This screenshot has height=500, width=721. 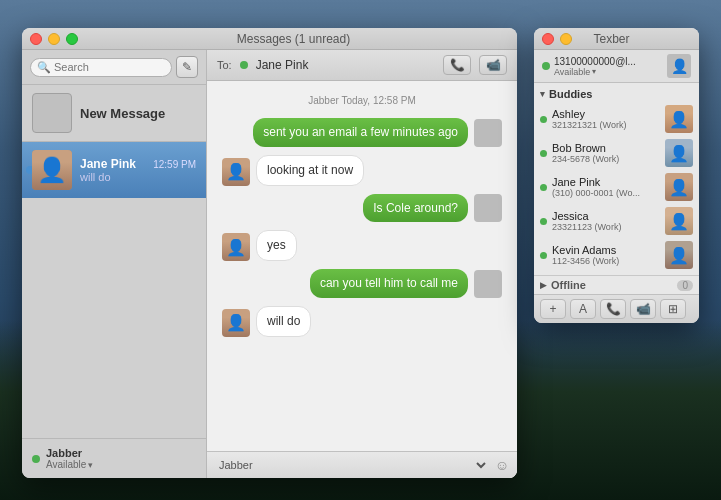 What do you see at coordinates (174, 164) in the screenshot?
I see `conv-time: 12:59 PM` at bounding box center [174, 164].